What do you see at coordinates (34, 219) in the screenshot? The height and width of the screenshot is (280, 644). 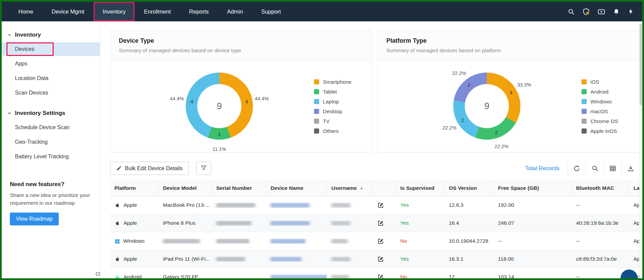 I see `view-roadmap-button: View Roadmap` at bounding box center [34, 219].